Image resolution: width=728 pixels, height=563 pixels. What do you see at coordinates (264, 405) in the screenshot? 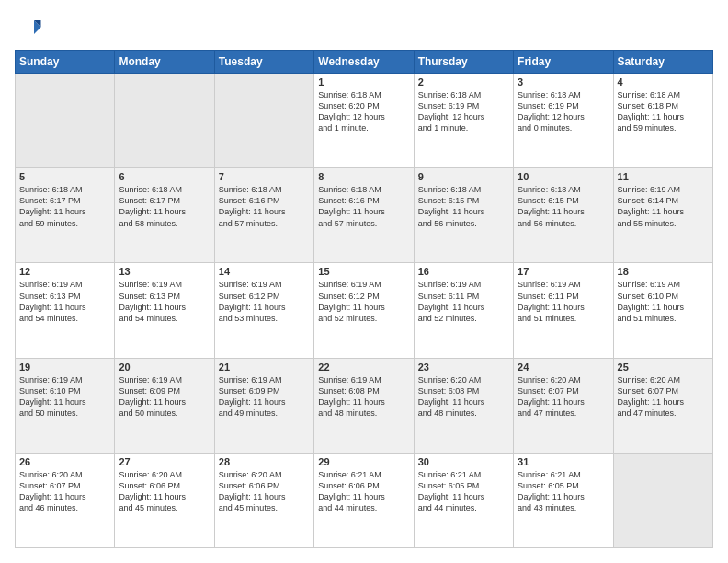
I see `calendar-cell: 21Sunrise: 6:19 AM Sunset: 6:09 PM Dayli…` at bounding box center [264, 405].